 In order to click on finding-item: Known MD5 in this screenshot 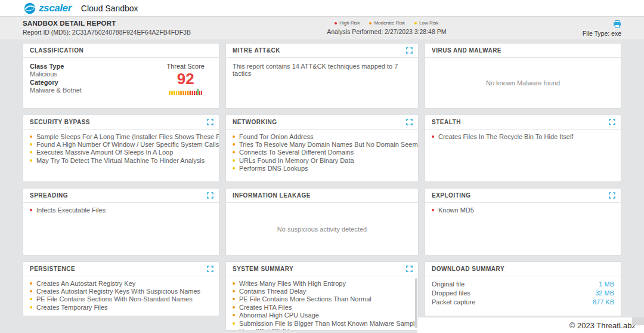, I will do `click(523, 210)`.